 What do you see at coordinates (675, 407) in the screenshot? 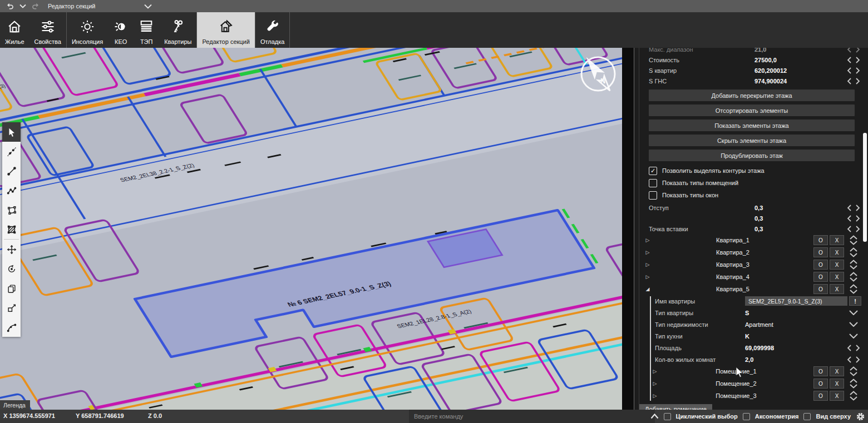
I see `add-room-button: Добавить помещение` at bounding box center [675, 407].